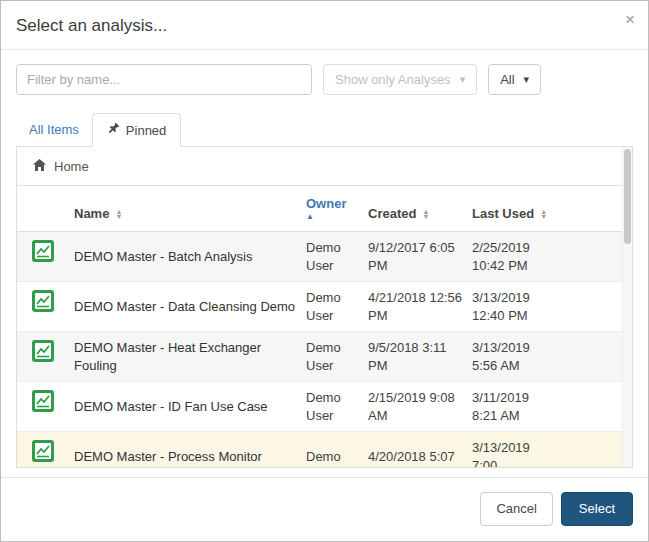  What do you see at coordinates (326, 204) in the screenshot?
I see `column-header-owner-label: Owner` at bounding box center [326, 204].